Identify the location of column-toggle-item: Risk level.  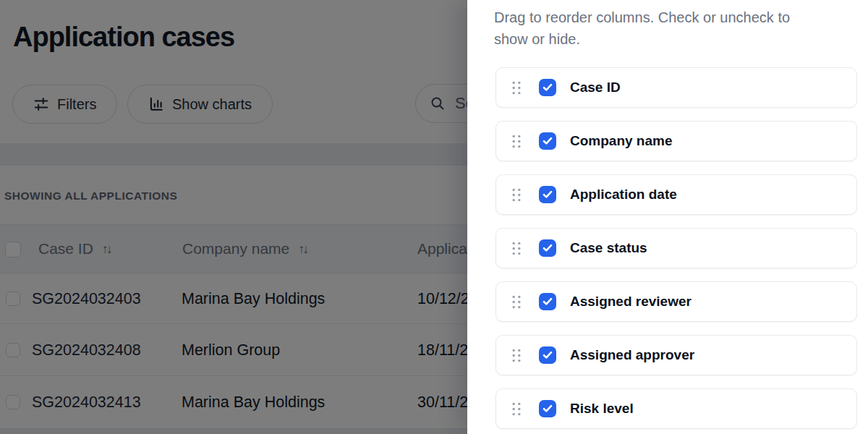
(676, 409).